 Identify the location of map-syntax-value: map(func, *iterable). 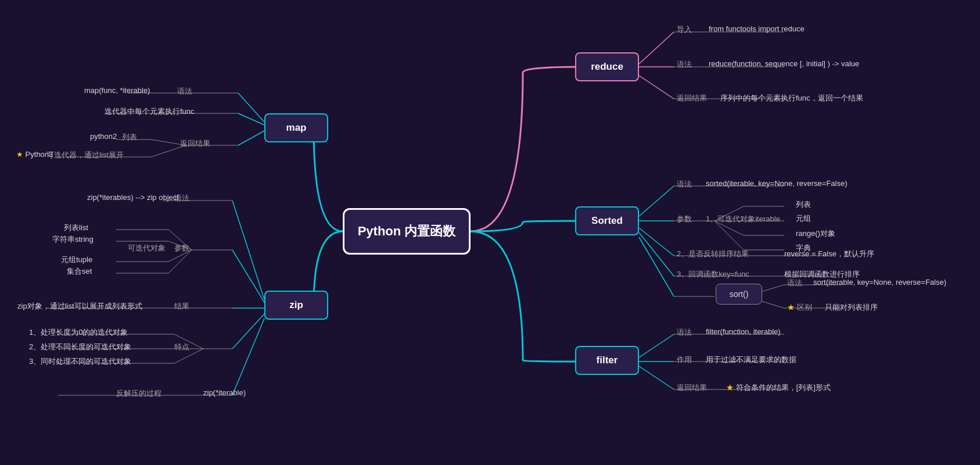
(117, 91).